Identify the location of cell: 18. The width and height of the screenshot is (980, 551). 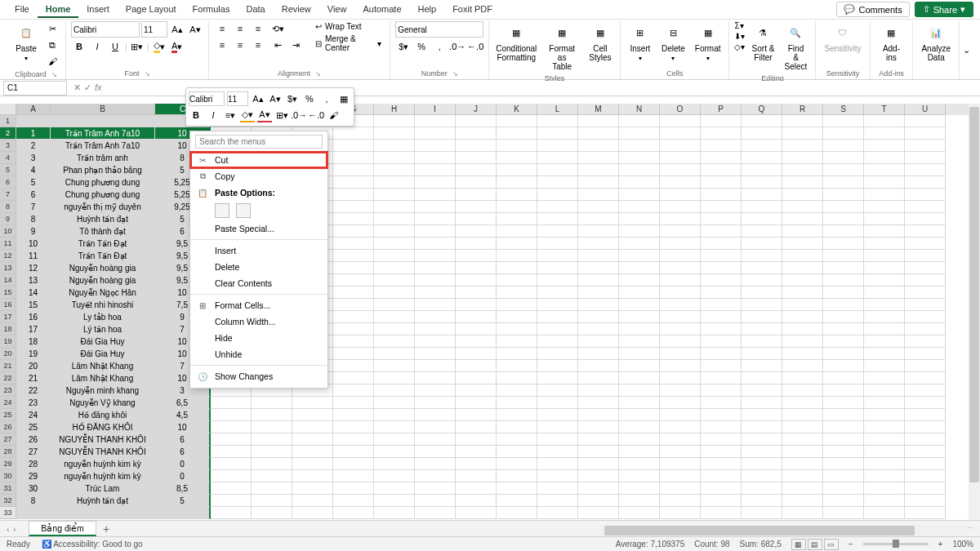
(33, 341).